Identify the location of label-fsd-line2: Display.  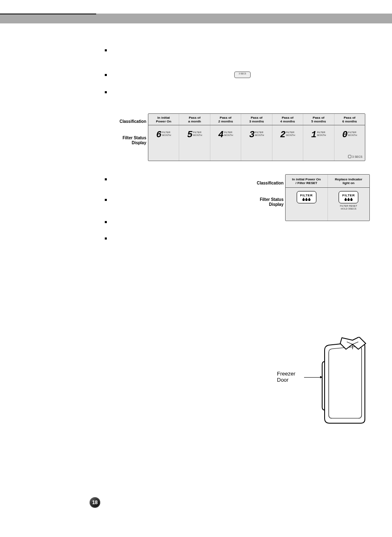
(139, 143).